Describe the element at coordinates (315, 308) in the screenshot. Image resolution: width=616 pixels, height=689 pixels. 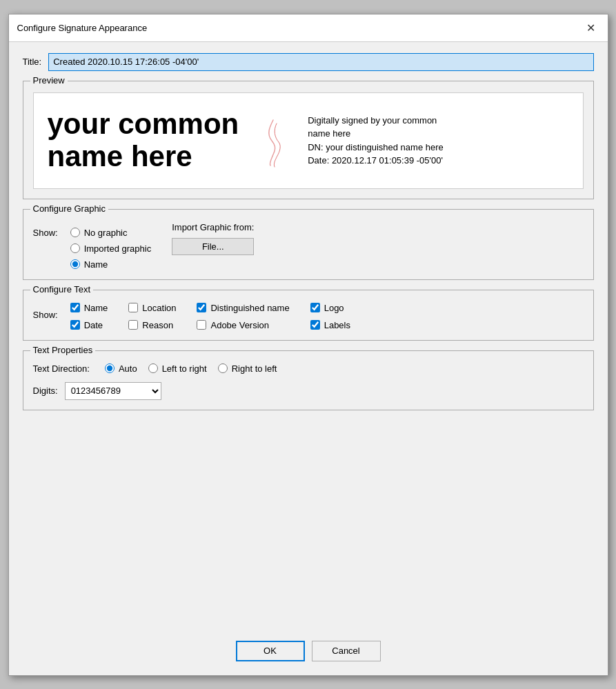
I see `cb-logo` at that location.